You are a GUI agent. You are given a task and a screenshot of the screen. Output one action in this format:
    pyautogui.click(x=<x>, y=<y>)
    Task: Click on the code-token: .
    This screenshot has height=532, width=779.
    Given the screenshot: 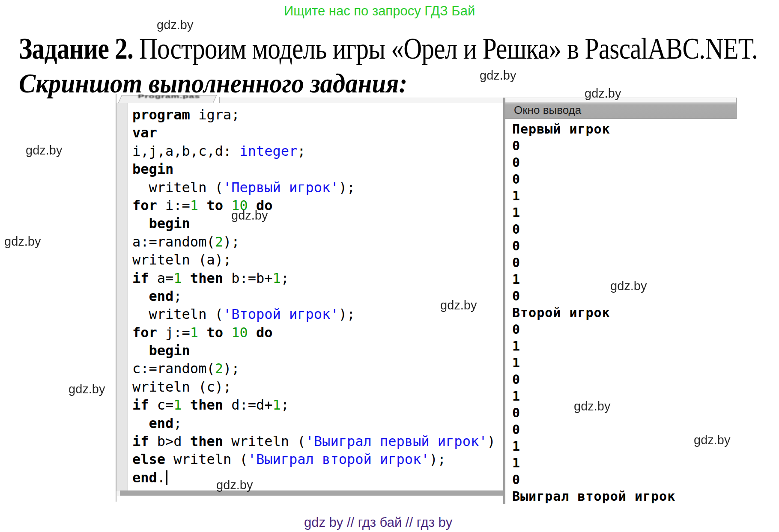 What is the action you would take?
    pyautogui.click(x=161, y=478)
    